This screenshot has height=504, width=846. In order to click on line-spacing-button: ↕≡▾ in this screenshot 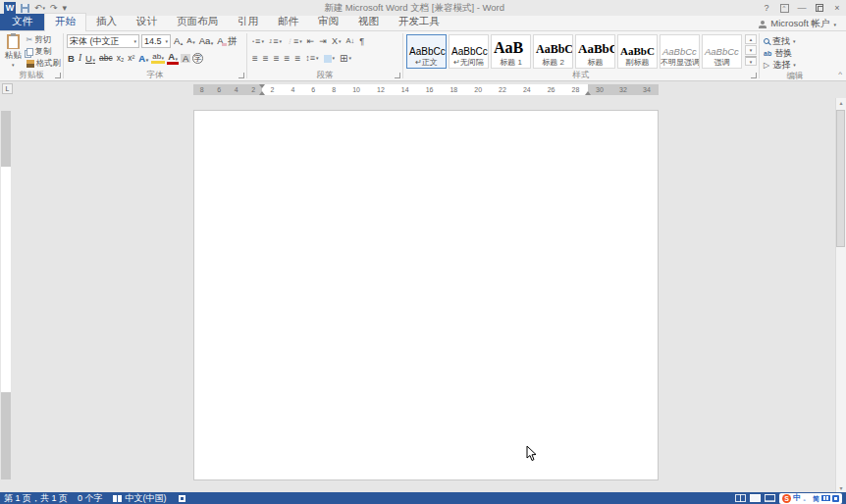, I will do `click(312, 59)`.